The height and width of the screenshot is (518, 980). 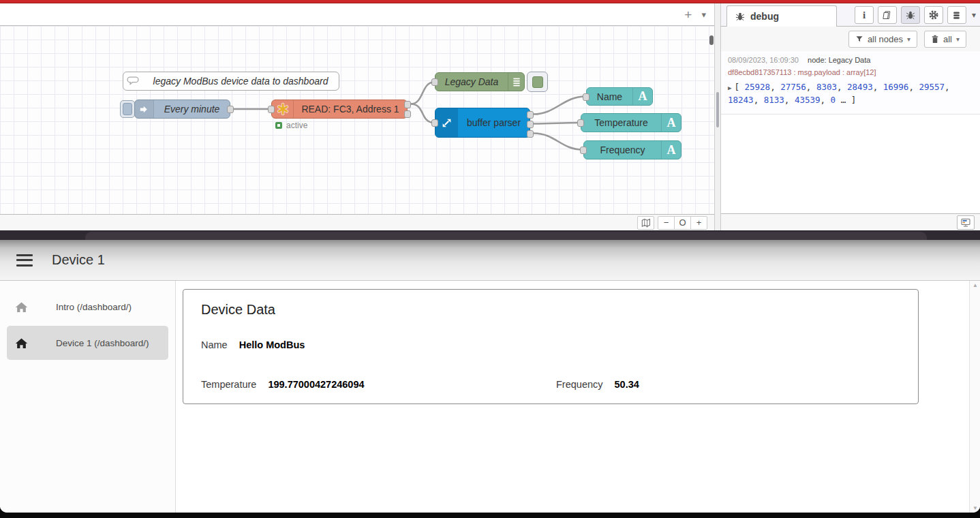 I want to click on inject-node: Every minute, so click(x=183, y=109).